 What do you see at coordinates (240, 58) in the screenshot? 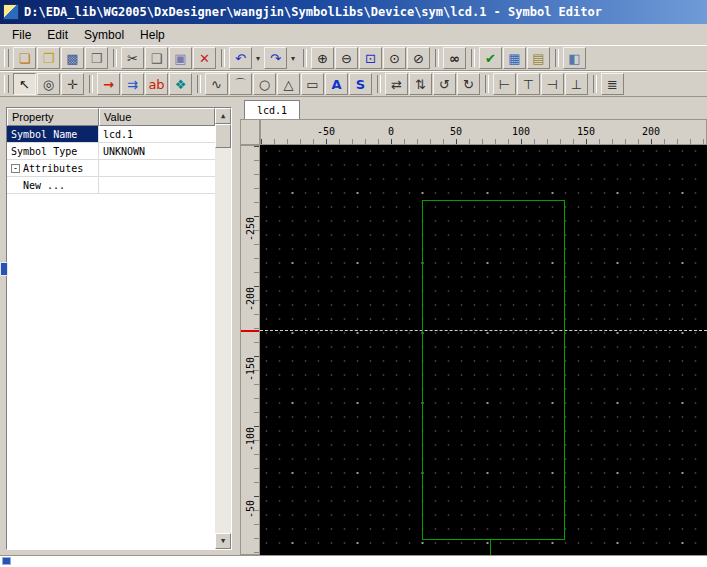
I see `undo-button: ↶` at bounding box center [240, 58].